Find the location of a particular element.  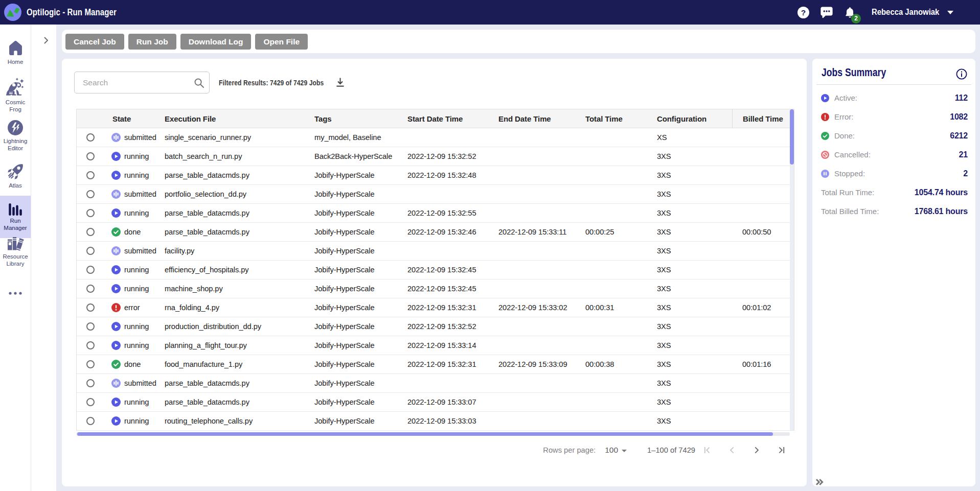

state-label: submitted is located at coordinates (140, 194).